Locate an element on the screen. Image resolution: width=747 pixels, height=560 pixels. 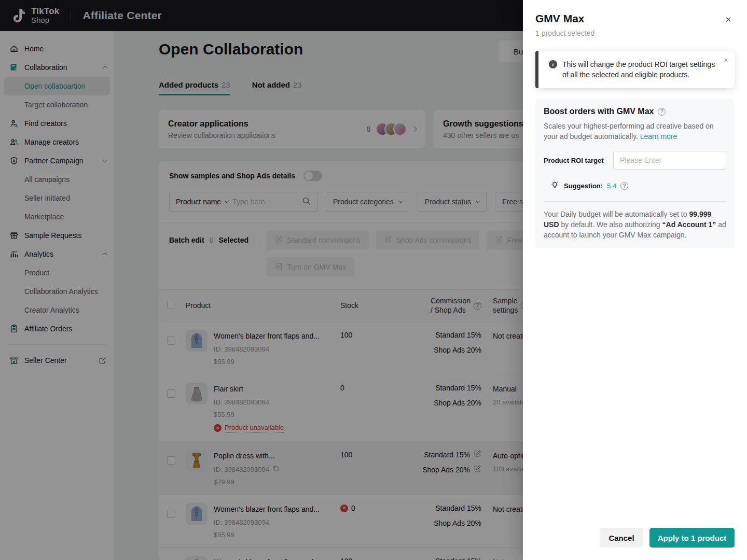
notice-close-icon is located at coordinates (726, 60).